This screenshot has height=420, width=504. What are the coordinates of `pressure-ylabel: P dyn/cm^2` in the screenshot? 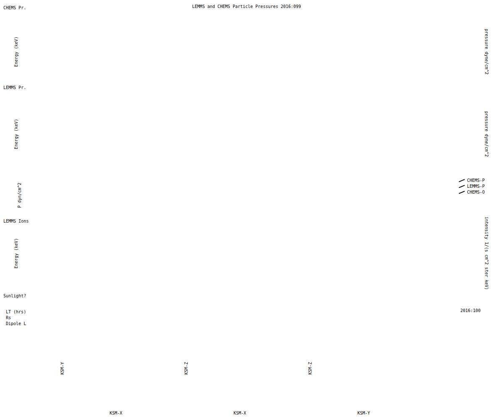 It's located at (19, 195).